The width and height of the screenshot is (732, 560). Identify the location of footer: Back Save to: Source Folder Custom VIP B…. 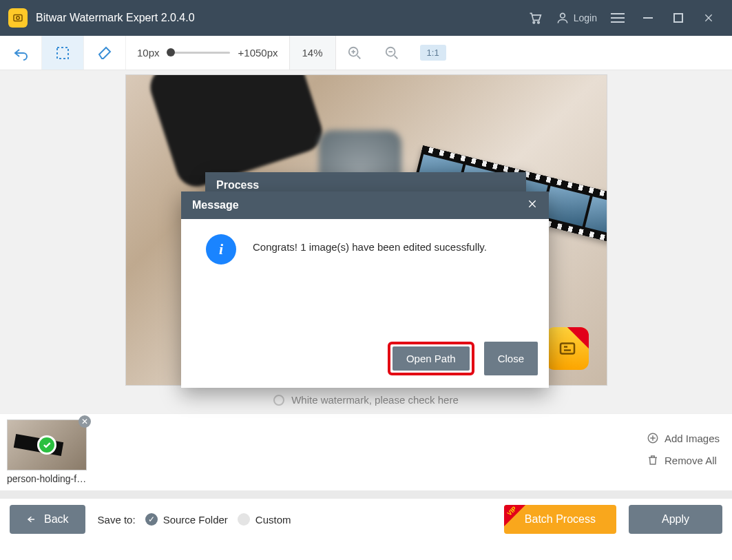
(366, 519).